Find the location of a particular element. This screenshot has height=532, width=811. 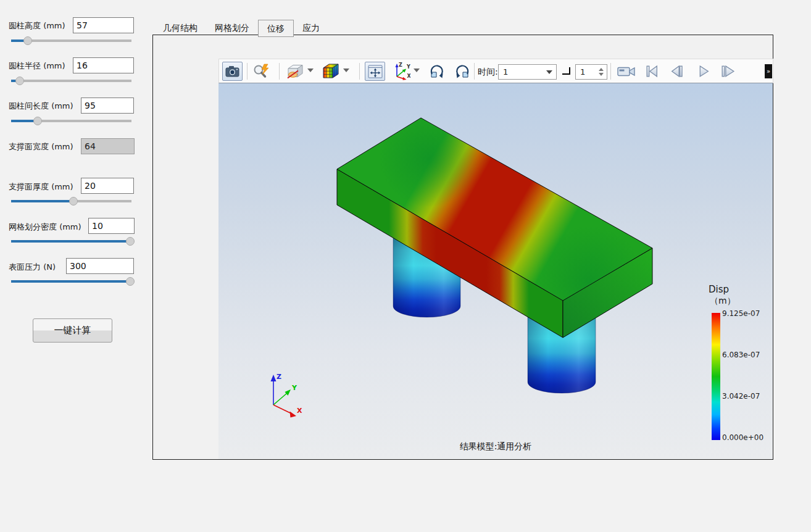

spin-up-icon is located at coordinates (601, 69).